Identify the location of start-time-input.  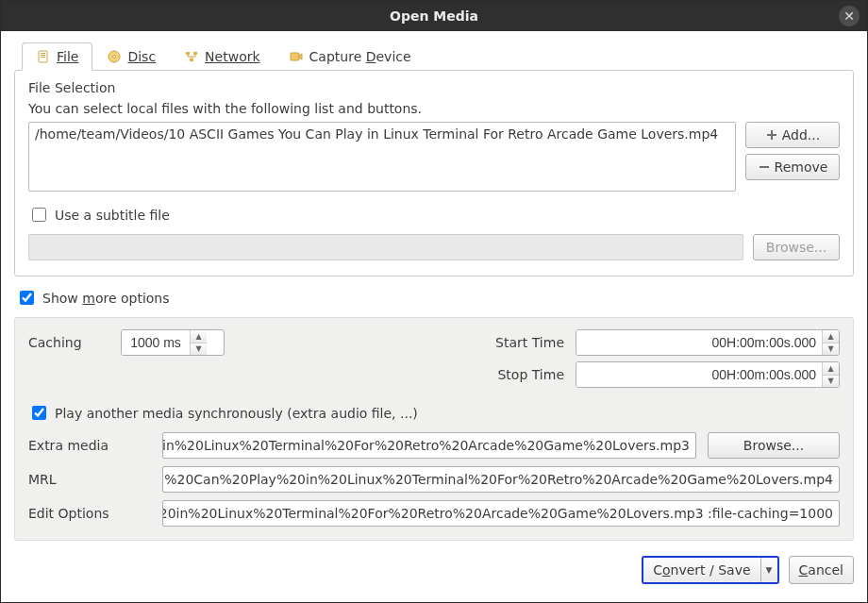
(699, 343).